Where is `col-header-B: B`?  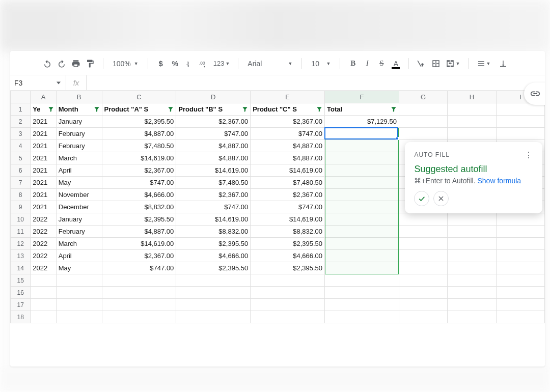 col-header-B: B is located at coordinates (79, 97).